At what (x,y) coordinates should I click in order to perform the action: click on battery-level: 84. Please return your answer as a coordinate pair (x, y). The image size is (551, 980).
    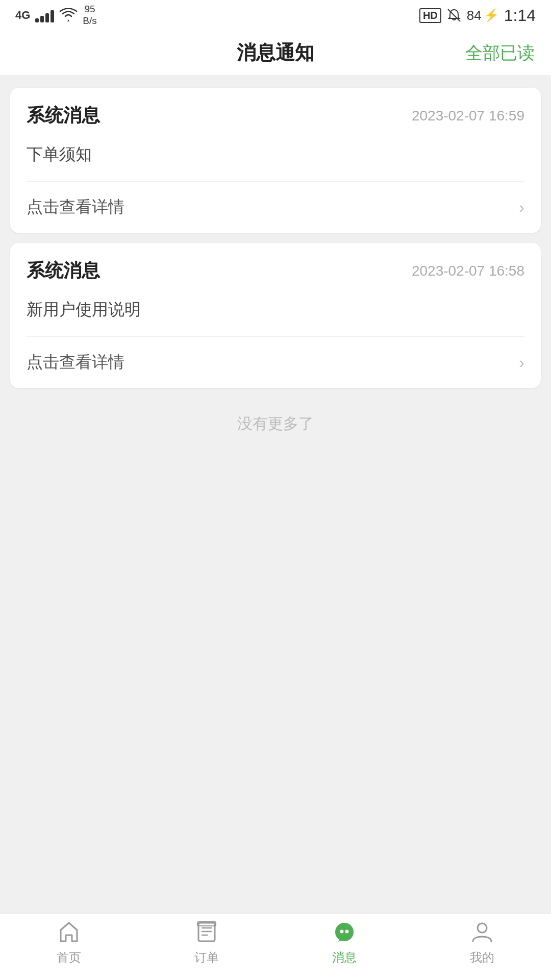
    Looking at the image, I should click on (474, 15).